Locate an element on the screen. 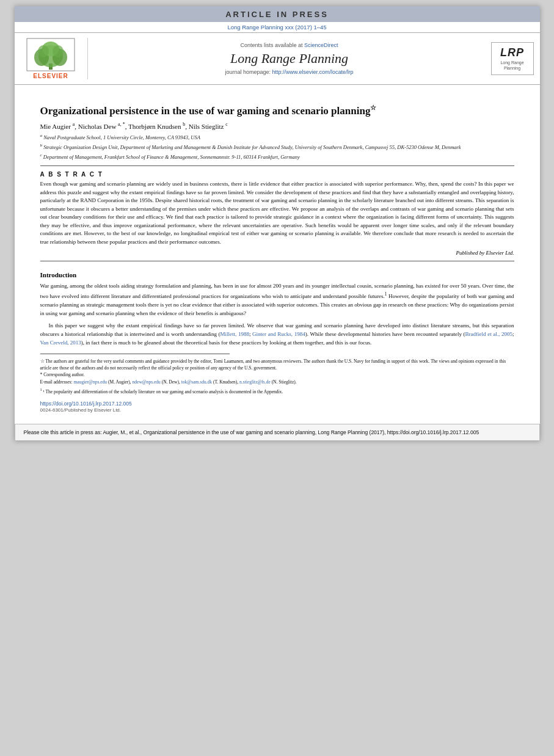  footnote-star-symbol: ☆ is located at coordinates (43, 362).